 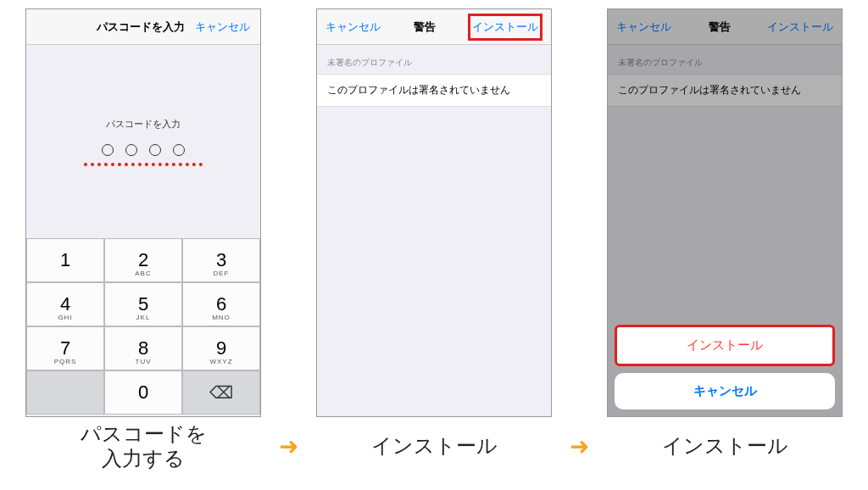 What do you see at coordinates (221, 260) in the screenshot?
I see `key-3: 3DEF` at bounding box center [221, 260].